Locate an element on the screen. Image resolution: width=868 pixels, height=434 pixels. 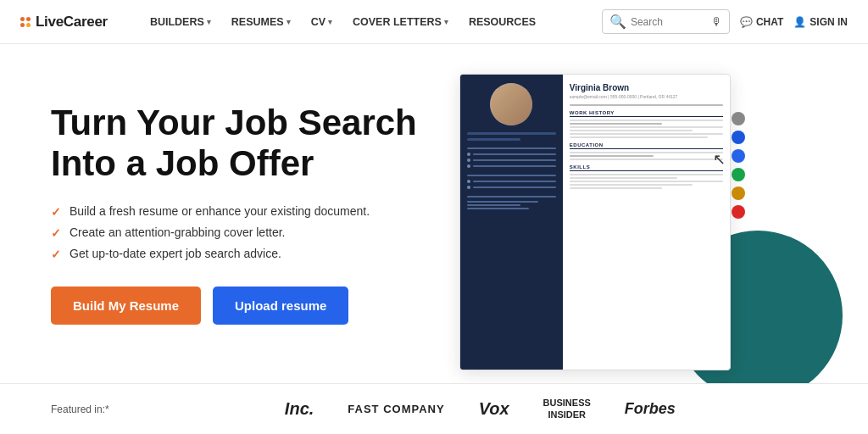
navigation: LiveCareer BUILDERS ▾ RESUMES ▾ CV ▾ COV… is located at coordinates (434, 22).